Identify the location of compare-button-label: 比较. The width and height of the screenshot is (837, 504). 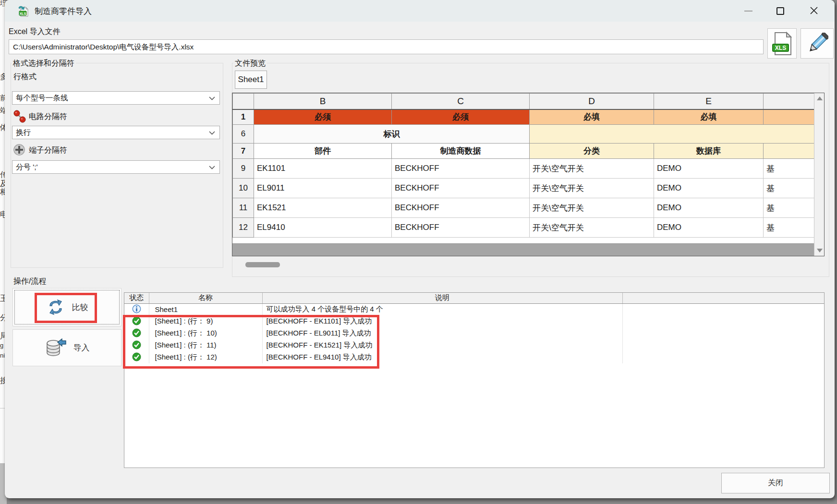
(80, 307).